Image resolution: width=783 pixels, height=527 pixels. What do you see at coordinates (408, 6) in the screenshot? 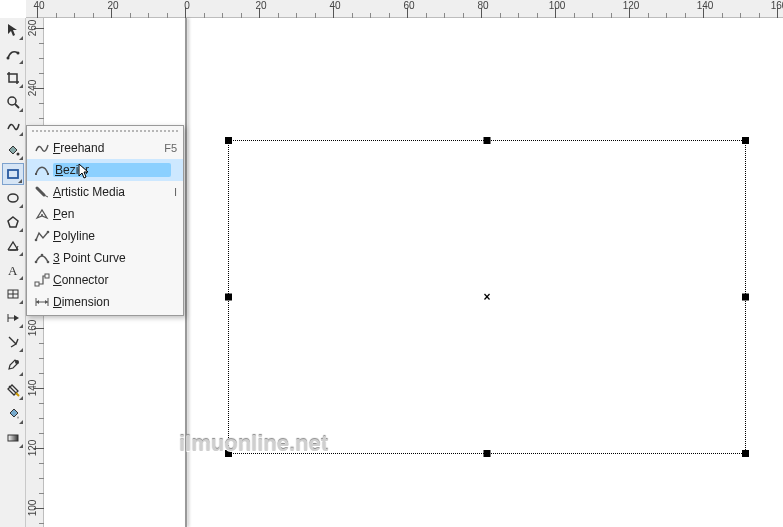
I see `hruler-label: 60` at bounding box center [408, 6].